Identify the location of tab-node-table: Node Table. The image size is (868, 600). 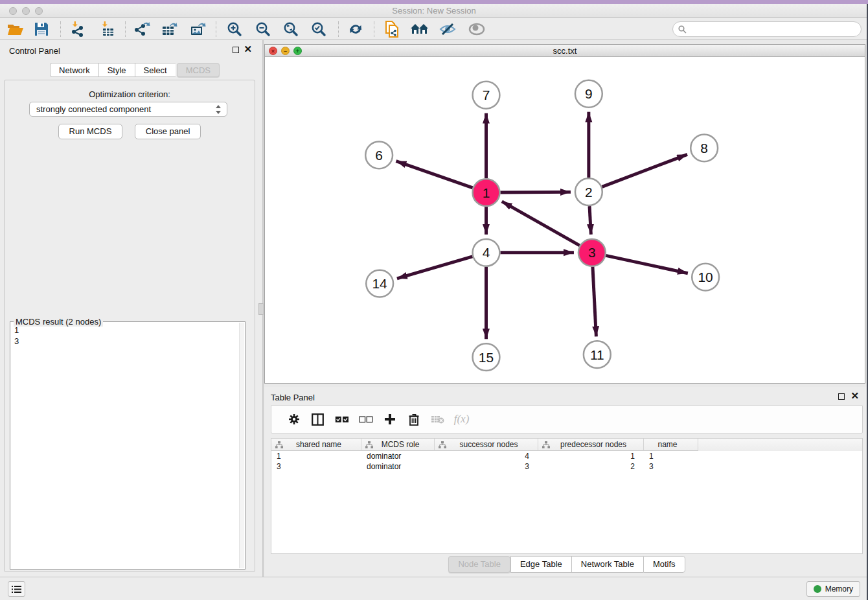
(479, 564).